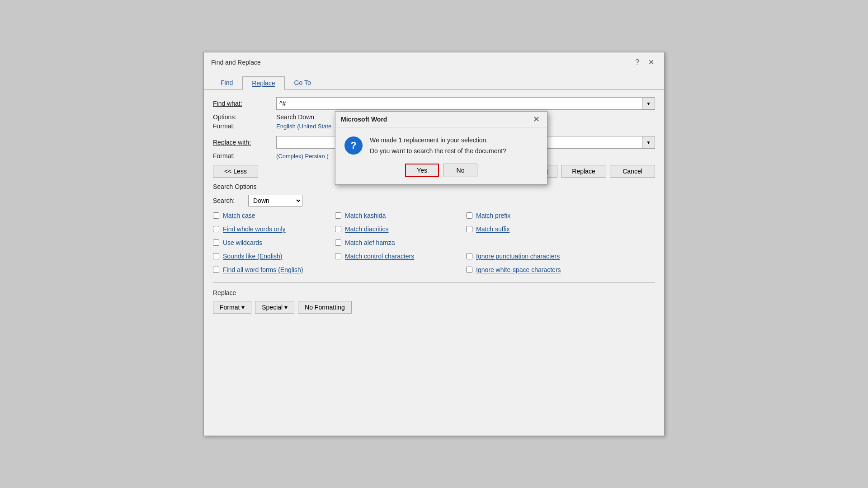 The height and width of the screenshot is (488, 868). What do you see at coordinates (232, 142) in the screenshot?
I see `replace-label-text: Replace with:` at bounding box center [232, 142].